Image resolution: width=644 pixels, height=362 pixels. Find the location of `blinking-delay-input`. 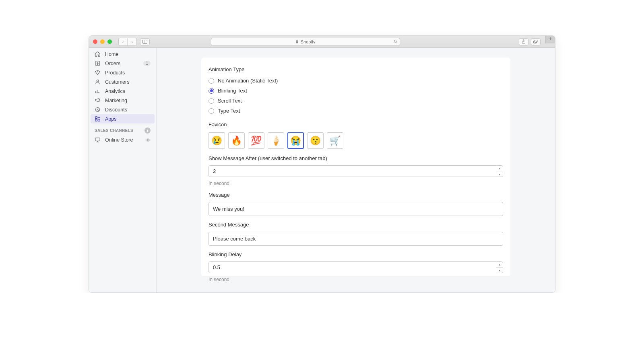

blinking-delay-input is located at coordinates (356, 267).